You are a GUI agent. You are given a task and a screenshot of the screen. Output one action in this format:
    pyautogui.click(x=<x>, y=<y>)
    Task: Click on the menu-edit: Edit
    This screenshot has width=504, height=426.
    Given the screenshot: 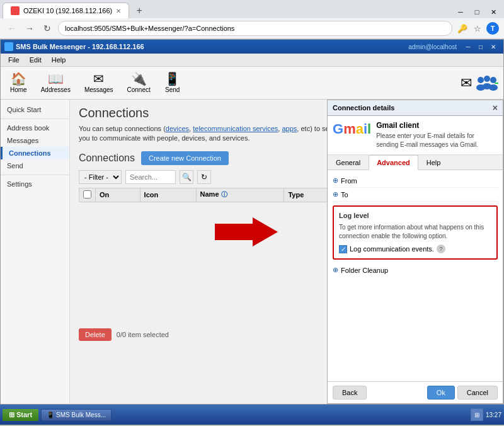 What is the action you would take?
    pyautogui.click(x=35, y=60)
    